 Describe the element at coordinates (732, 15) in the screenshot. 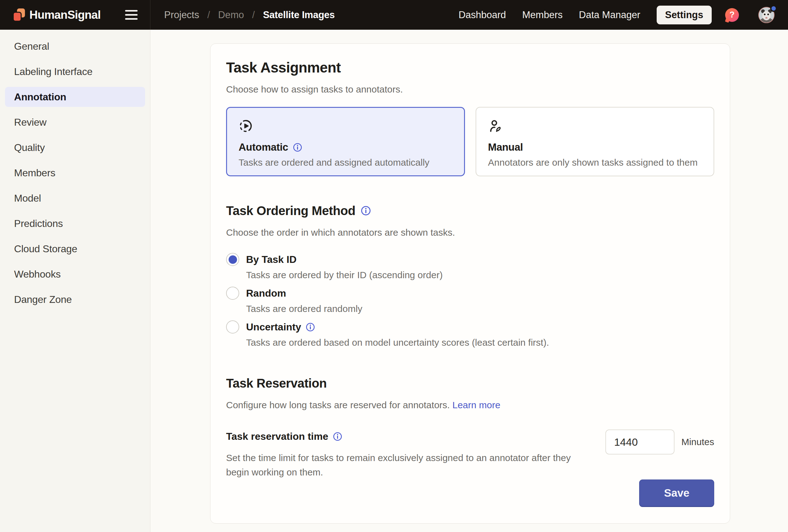

I see `question-mark-glyph: ?` at that location.